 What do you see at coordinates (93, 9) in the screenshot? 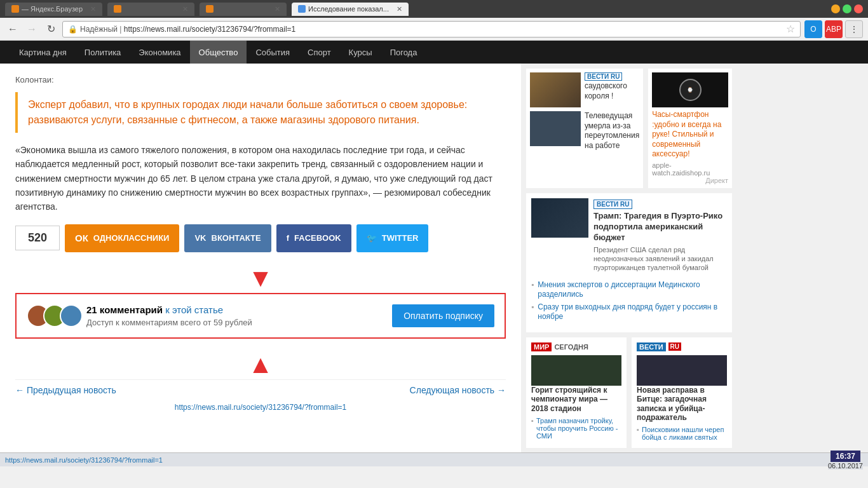
I see `tab-close-1: ✕` at bounding box center [93, 9].